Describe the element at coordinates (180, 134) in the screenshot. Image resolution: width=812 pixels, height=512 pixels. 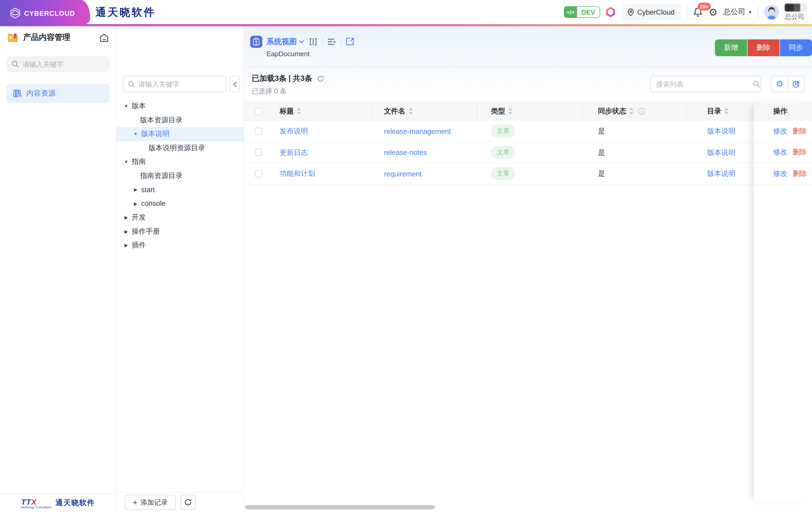
I see `tree-item-selected: ▼ 版本说明` at that location.